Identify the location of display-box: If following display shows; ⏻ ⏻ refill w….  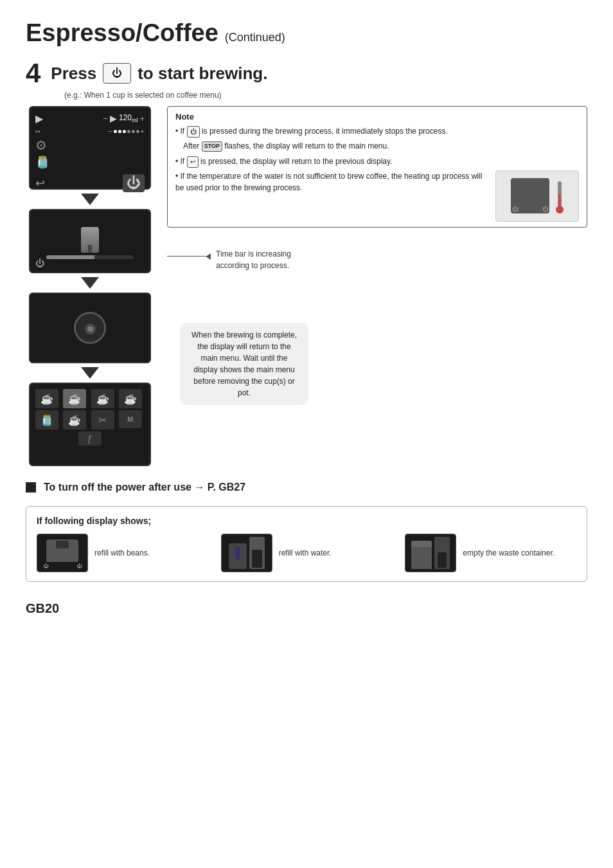
(306, 544).